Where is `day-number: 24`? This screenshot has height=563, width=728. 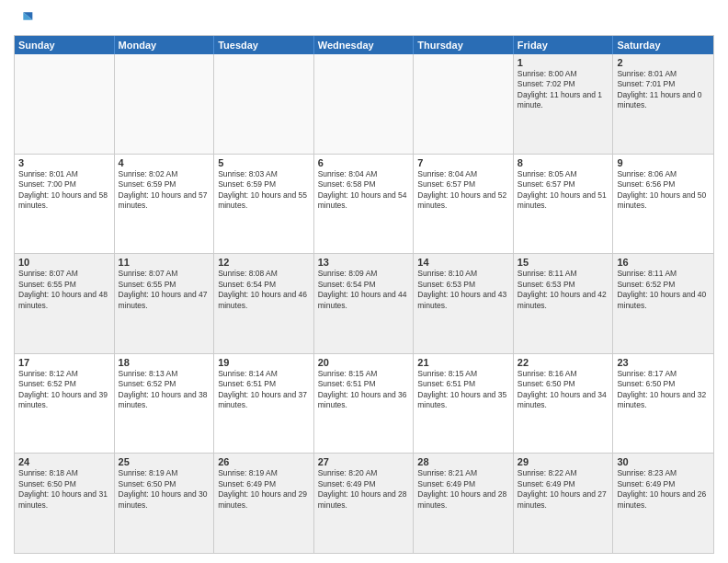 day-number: 24 is located at coordinates (64, 462).